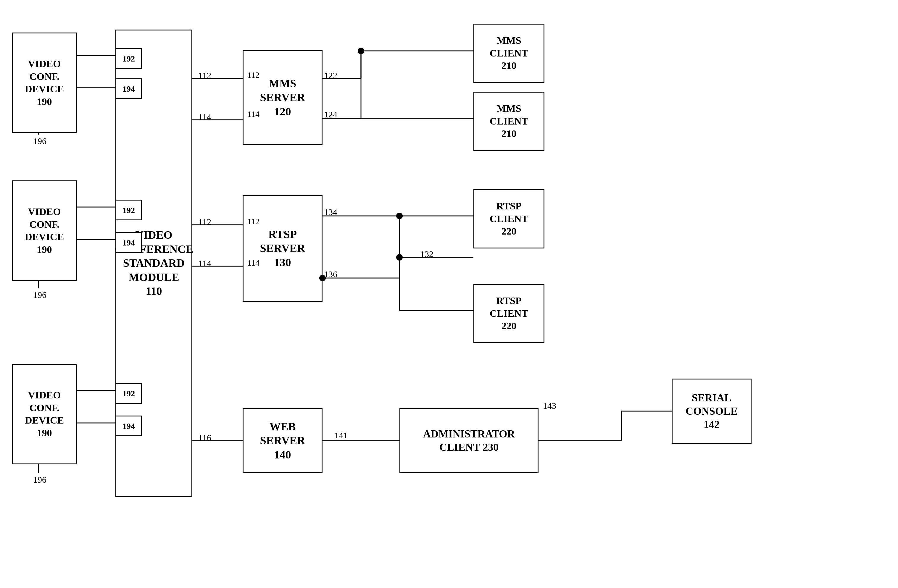  I want to click on label-124: 124, so click(331, 115).